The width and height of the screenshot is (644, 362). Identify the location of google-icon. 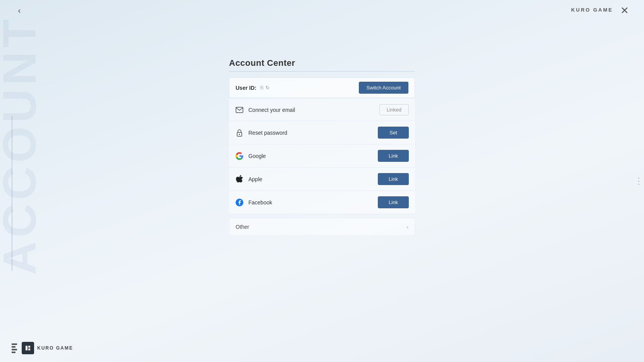
(239, 156).